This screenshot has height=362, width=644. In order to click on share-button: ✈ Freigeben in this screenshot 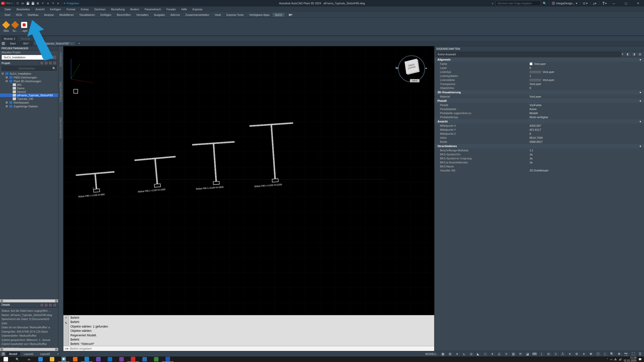, I will do `click(71, 4)`.